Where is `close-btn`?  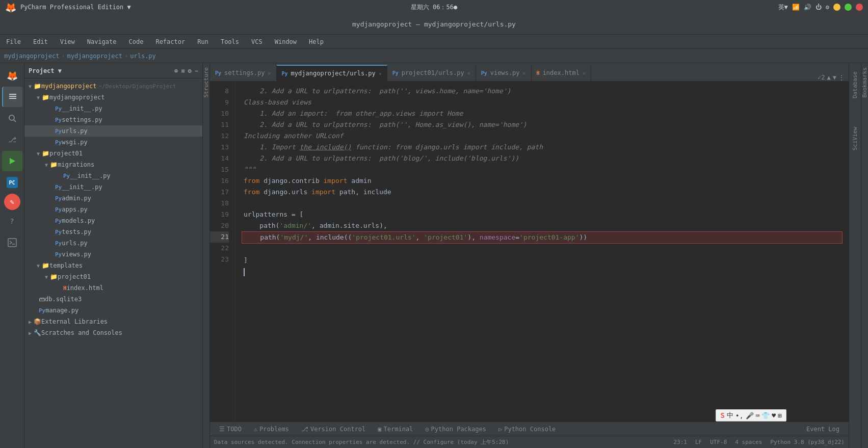
close-btn is located at coordinates (859, 7).